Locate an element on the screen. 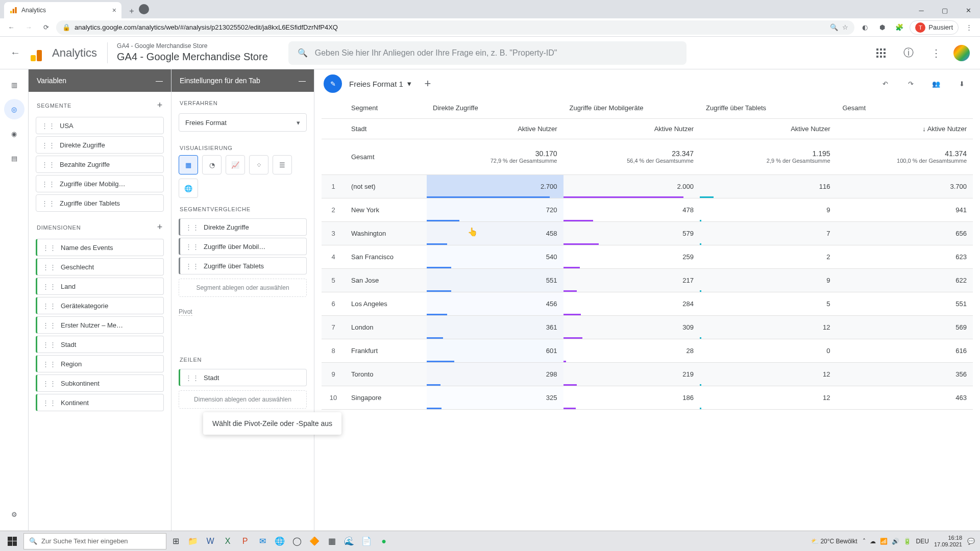 The image size is (980, 551). back-arrow-icon: ← is located at coordinates (15, 53).